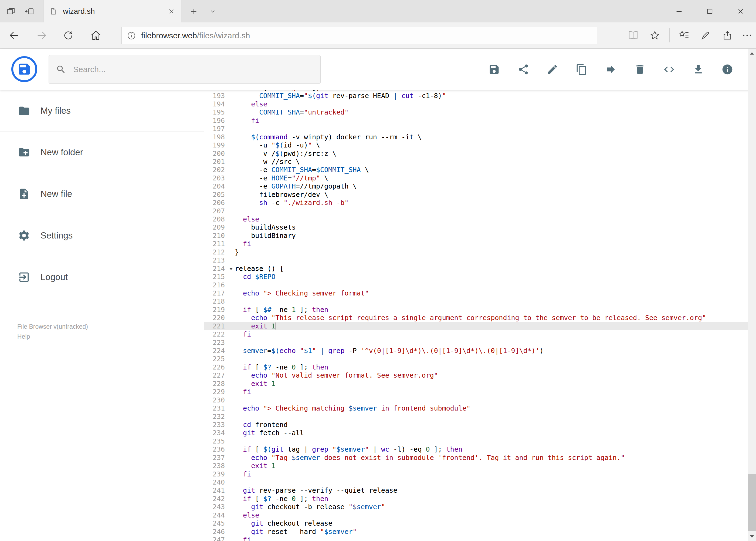 This screenshot has width=756, height=541. I want to click on code-line: 240, so click(476, 482).